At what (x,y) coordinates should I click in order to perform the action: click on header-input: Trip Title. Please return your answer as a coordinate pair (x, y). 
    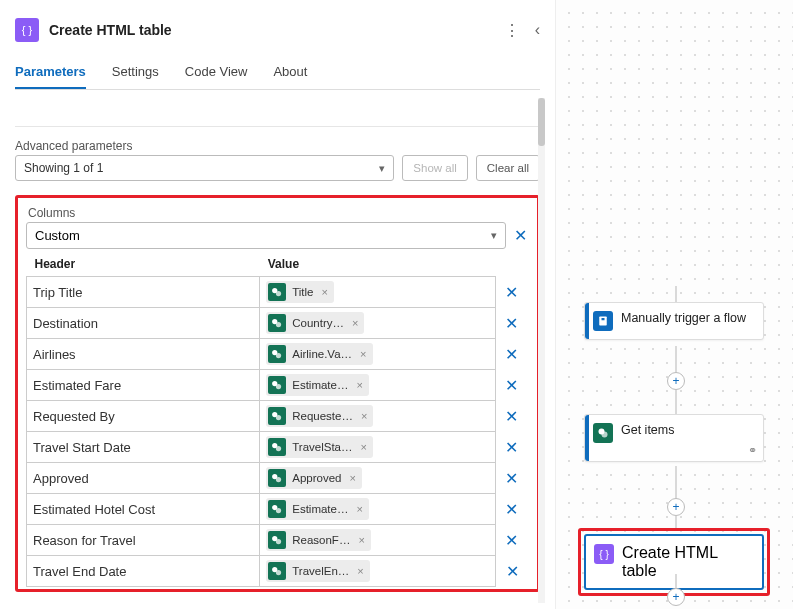
    Looking at the image, I should click on (144, 292).